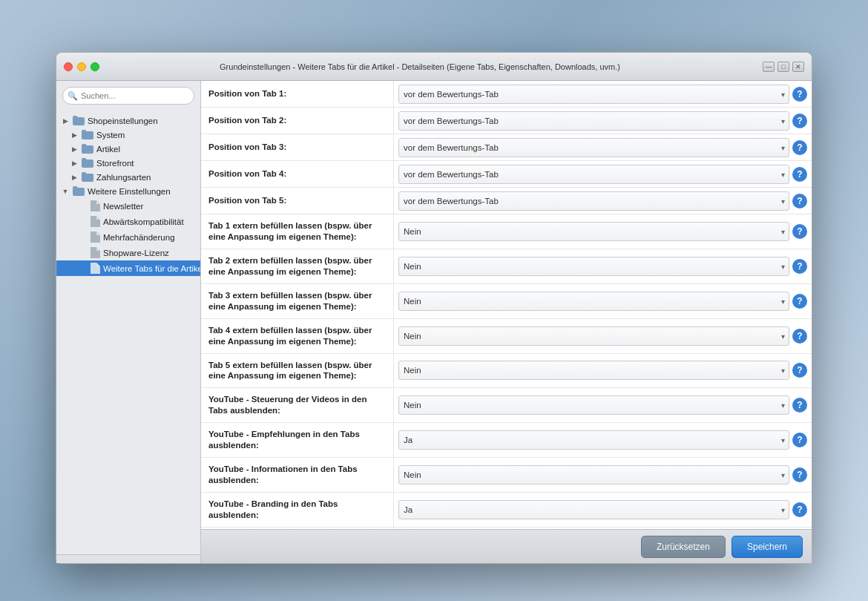 The height and width of the screenshot is (601, 868). Describe the element at coordinates (594, 301) in the screenshot. I see `form-select-extern-tab3: NeinJa` at that location.